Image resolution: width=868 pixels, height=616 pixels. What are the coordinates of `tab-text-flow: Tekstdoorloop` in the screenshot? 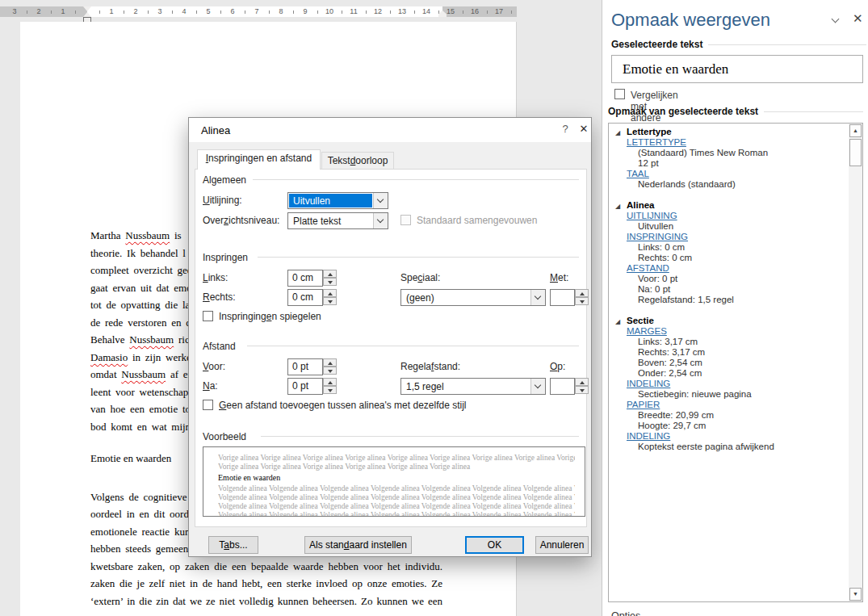 It's located at (358, 161).